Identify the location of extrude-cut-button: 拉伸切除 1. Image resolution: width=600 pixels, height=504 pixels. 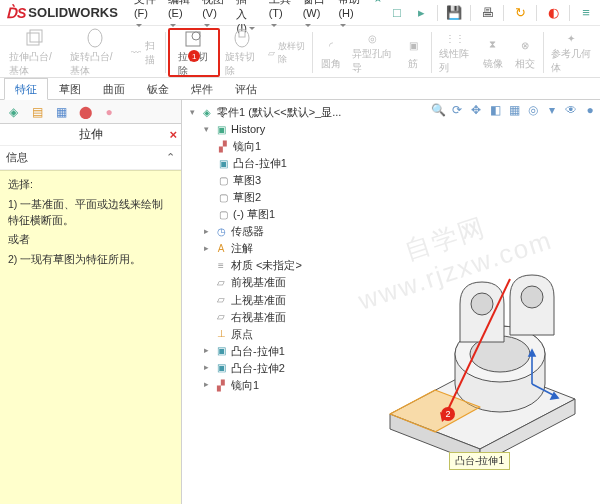
(194, 52).